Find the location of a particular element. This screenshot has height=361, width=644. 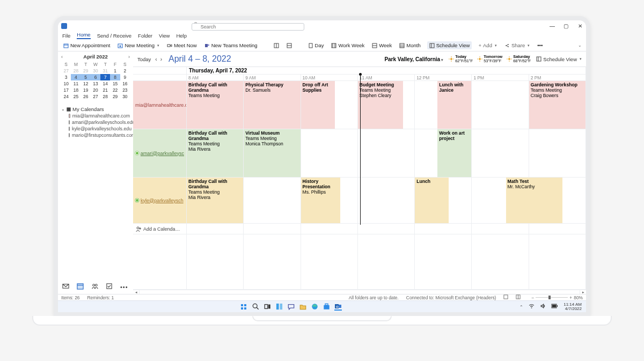

slot-2-2: History PresentationMs. Phillips is located at coordinates (330, 201).